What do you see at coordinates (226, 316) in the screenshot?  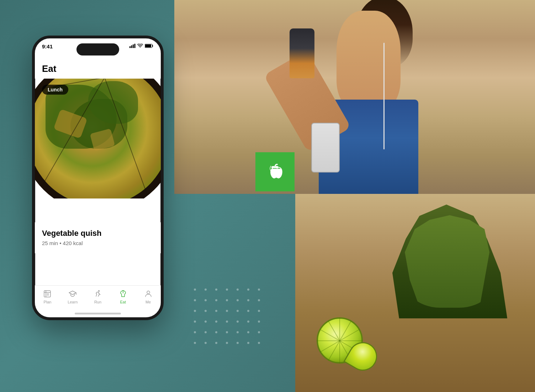 I see `dot-pattern-bottom-center` at bounding box center [226, 316].